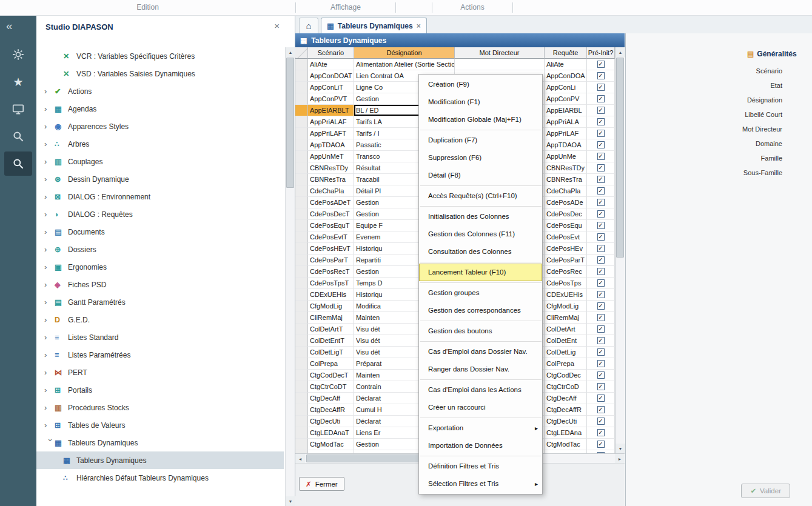  Describe the element at coordinates (566, 191) in the screenshot. I see `cell-requete: CdeChaPla` at that location.